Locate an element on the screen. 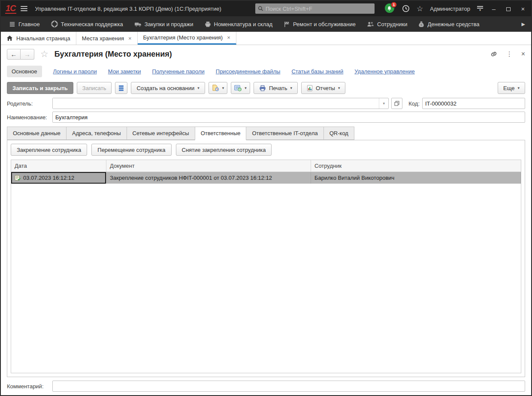 The width and height of the screenshot is (532, 396). parent-input is located at coordinates (216, 103).